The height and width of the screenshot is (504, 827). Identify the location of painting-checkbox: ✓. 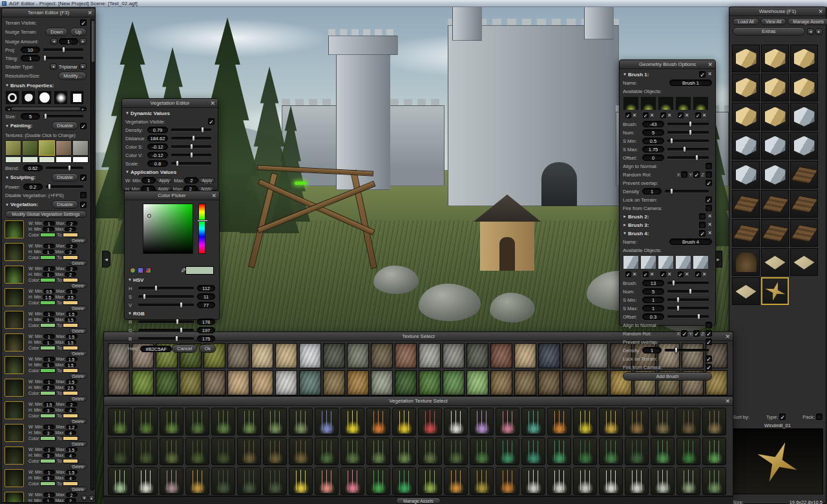
(83, 126).